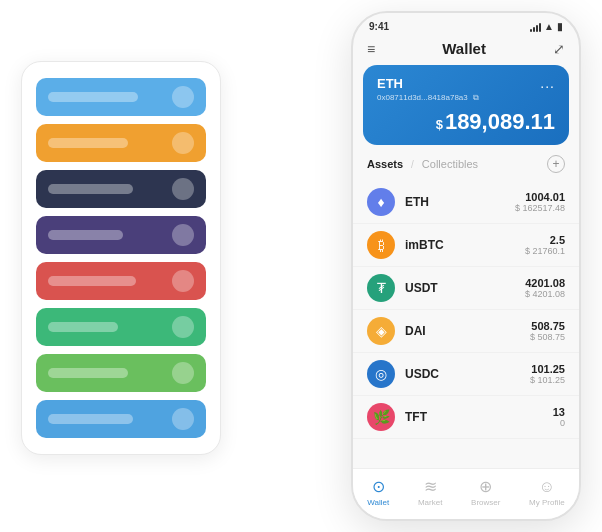 Image resolution: width=602 pixels, height=532 pixels. What do you see at coordinates (466, 246) in the screenshot?
I see `asset-row-imbtc: ₿imBTC2.5$ 21760.1` at bounding box center [466, 246].